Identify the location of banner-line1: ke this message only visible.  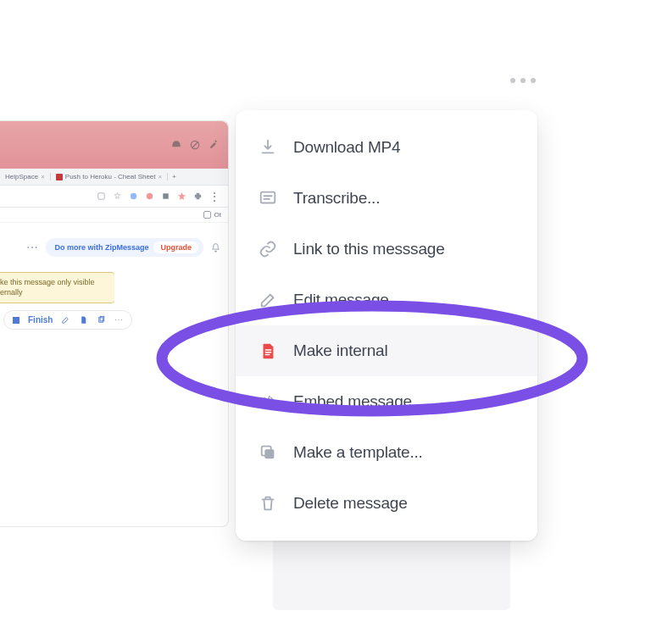
(54, 283).